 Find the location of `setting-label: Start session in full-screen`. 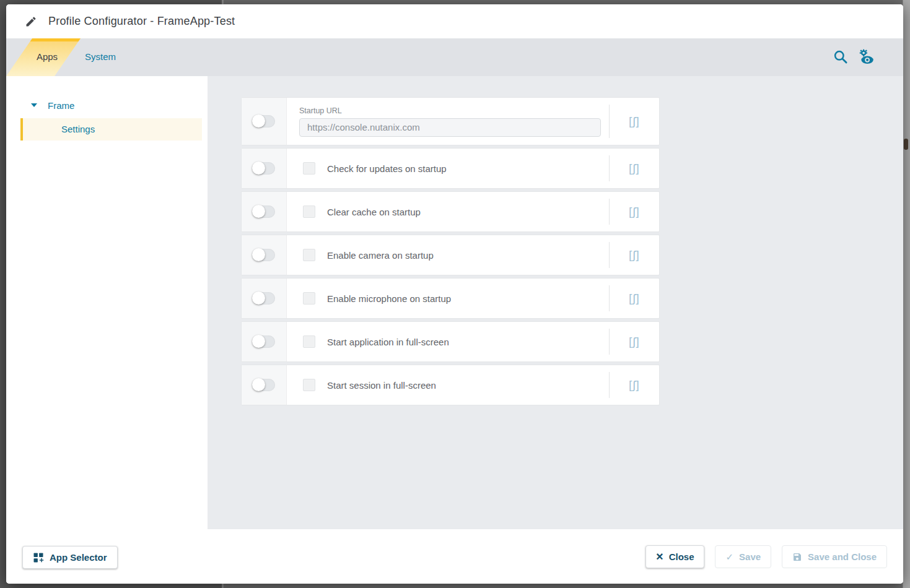

setting-label: Start session in full-screen is located at coordinates (382, 385).